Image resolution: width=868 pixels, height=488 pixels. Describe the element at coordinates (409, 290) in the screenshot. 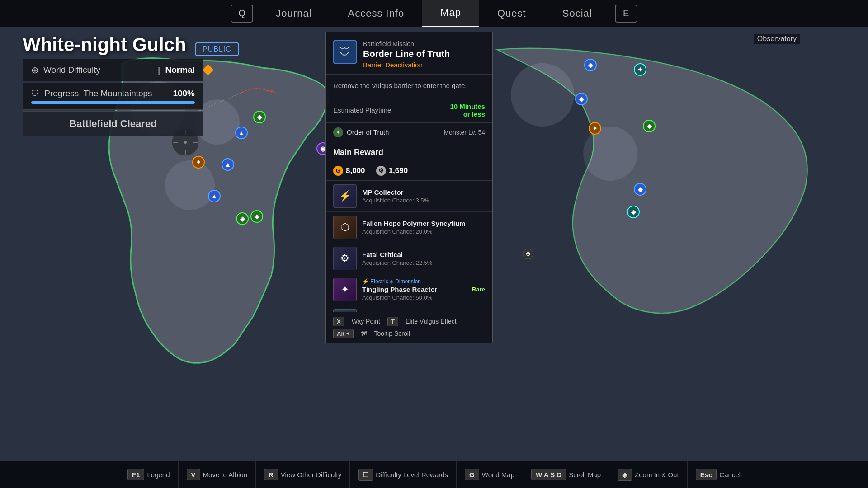

I see `reward-item-3: ✦ ⚡ Electric ◈ Dimension Tingling Phase …` at that location.